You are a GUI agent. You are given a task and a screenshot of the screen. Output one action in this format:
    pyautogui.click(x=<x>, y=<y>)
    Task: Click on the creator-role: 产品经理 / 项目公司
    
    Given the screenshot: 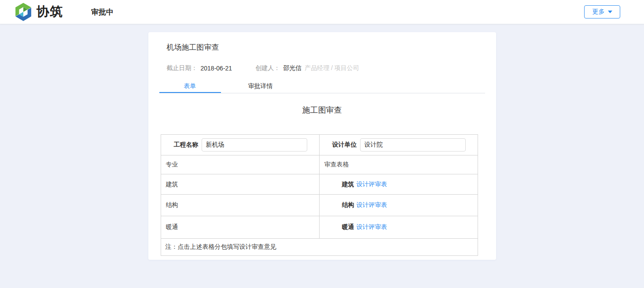 What is the action you would take?
    pyautogui.click(x=332, y=68)
    